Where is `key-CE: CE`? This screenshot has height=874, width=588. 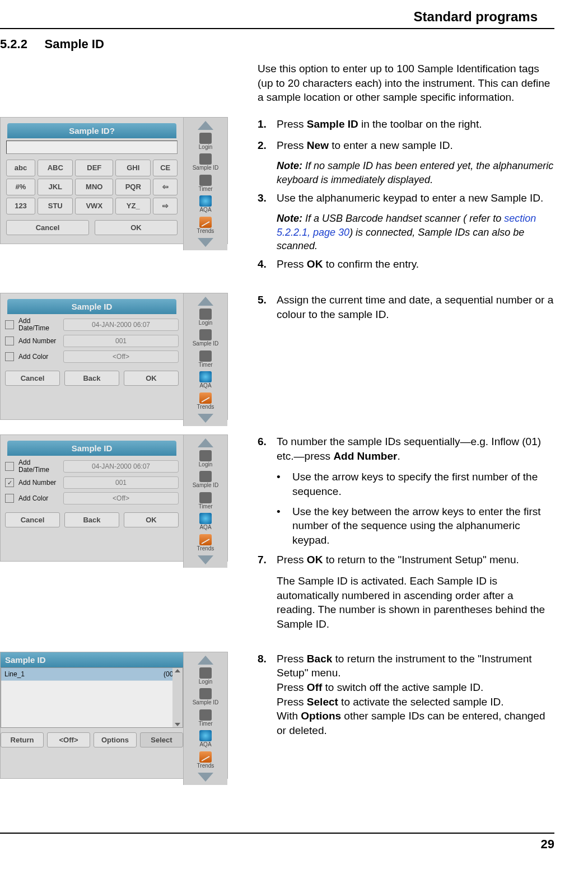
key-CE: CE is located at coordinates (165, 168).